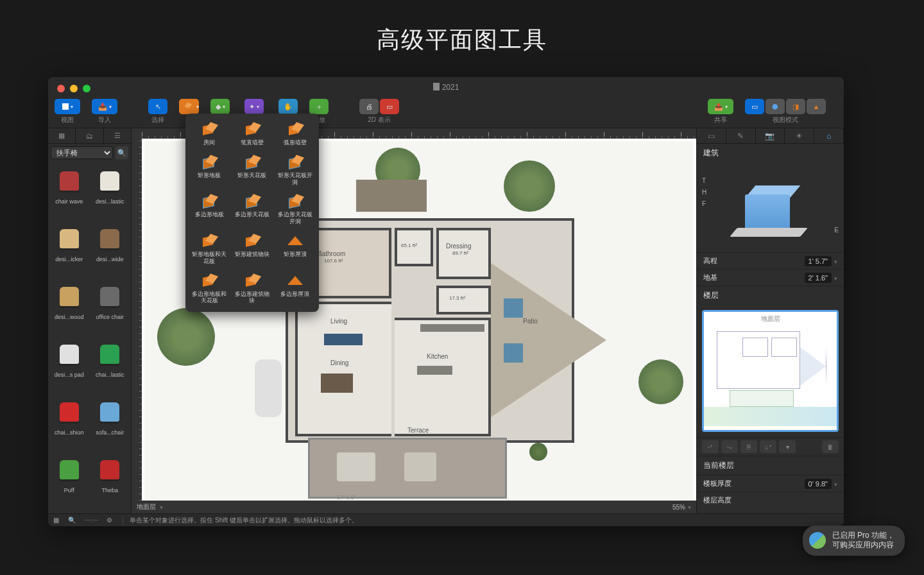 The width and height of the screenshot is (924, 575). I want to click on wall-tool-button: ▾, so click(189, 107).